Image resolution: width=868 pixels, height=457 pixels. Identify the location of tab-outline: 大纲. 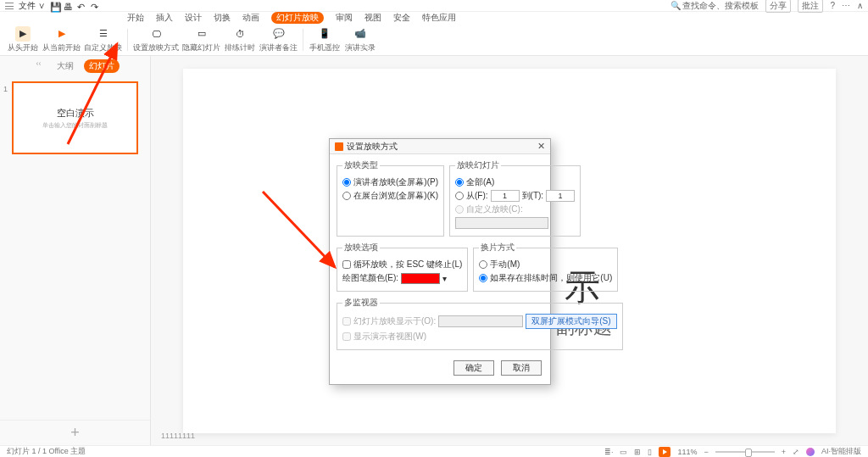
(65, 66).